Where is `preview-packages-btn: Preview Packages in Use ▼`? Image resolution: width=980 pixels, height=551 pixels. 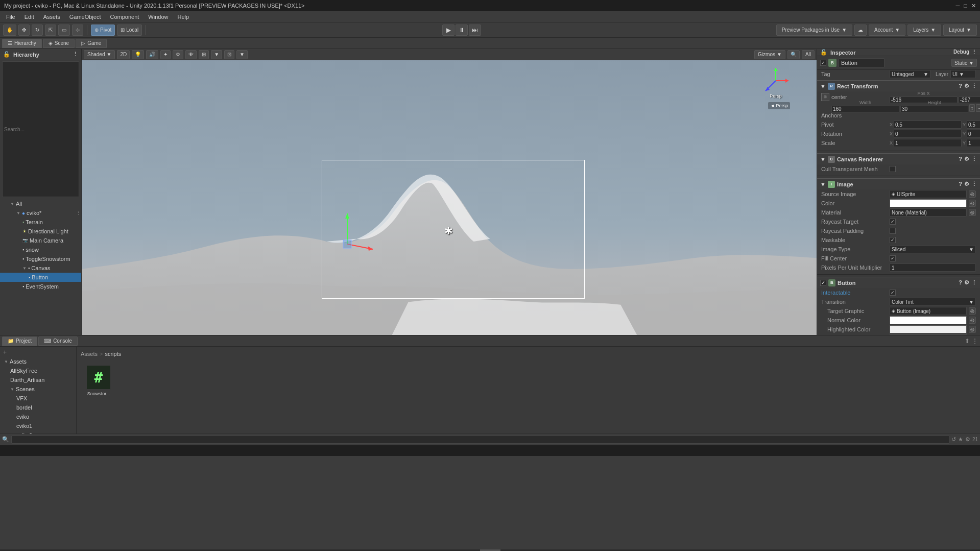
preview-packages-btn: Preview Packages in Use ▼ is located at coordinates (814, 30).